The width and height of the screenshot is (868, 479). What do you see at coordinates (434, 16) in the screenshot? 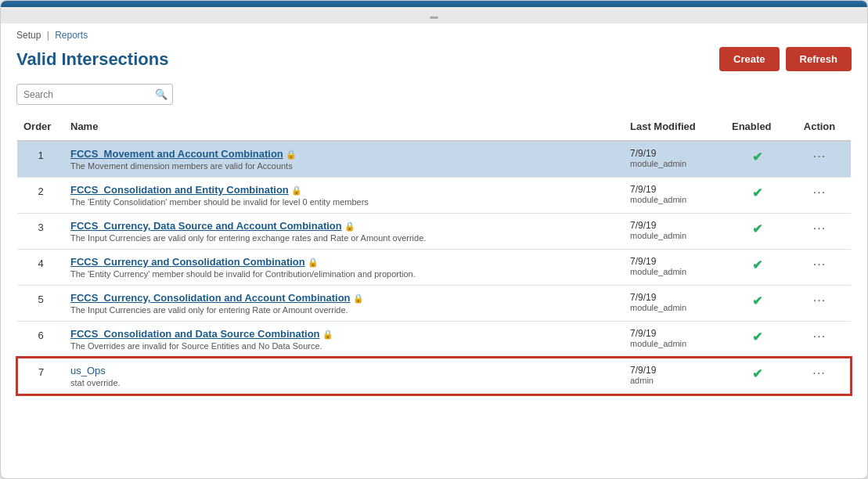
I see `drag-handle` at bounding box center [434, 16].